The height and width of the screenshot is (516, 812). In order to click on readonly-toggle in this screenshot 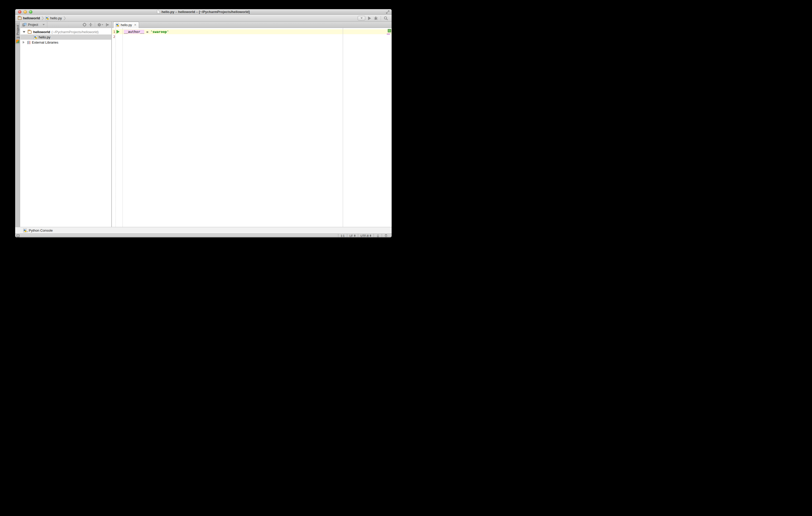, I will do `click(378, 236)`.